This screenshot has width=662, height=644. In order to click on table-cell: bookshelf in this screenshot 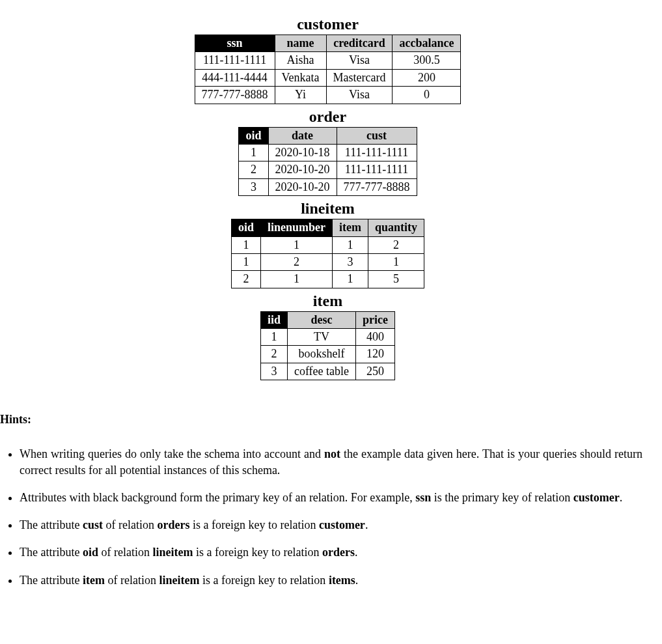, I will do `click(322, 354)`.